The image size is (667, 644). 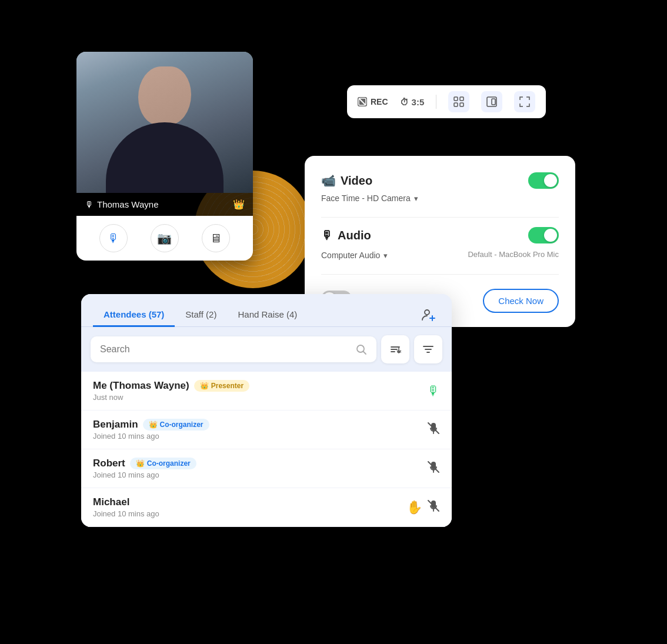 I want to click on video-row: 📹 Video, so click(x=440, y=181).